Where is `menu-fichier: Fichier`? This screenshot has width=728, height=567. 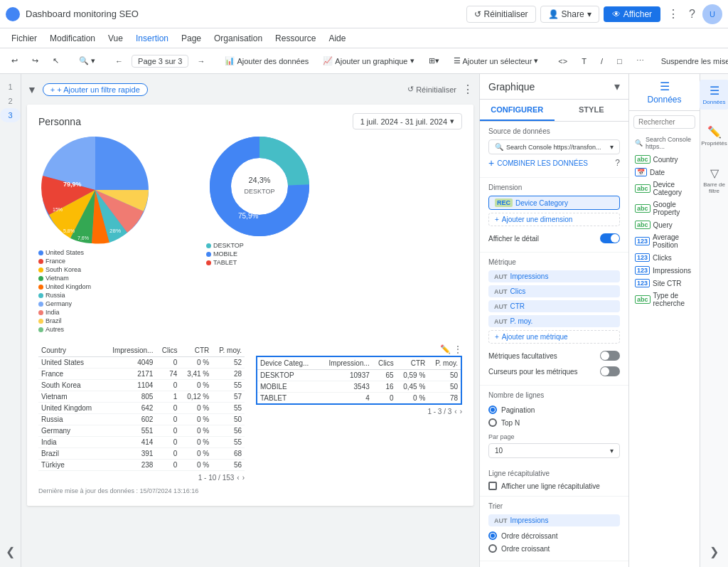
menu-fichier: Fichier is located at coordinates (24, 38).